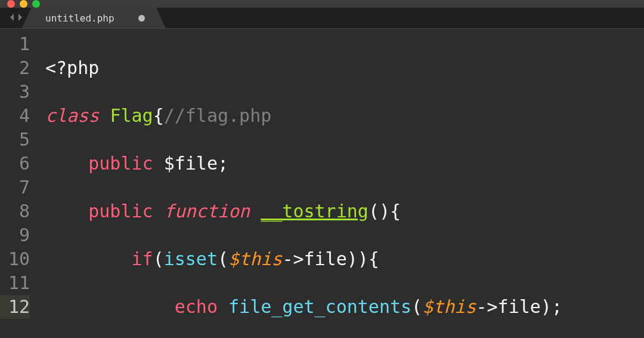 The width and height of the screenshot is (644, 338). I want to click on line-number-gutter: 1 2 3 4 5 6 7 8 9 10 11 12, so click(19, 183).